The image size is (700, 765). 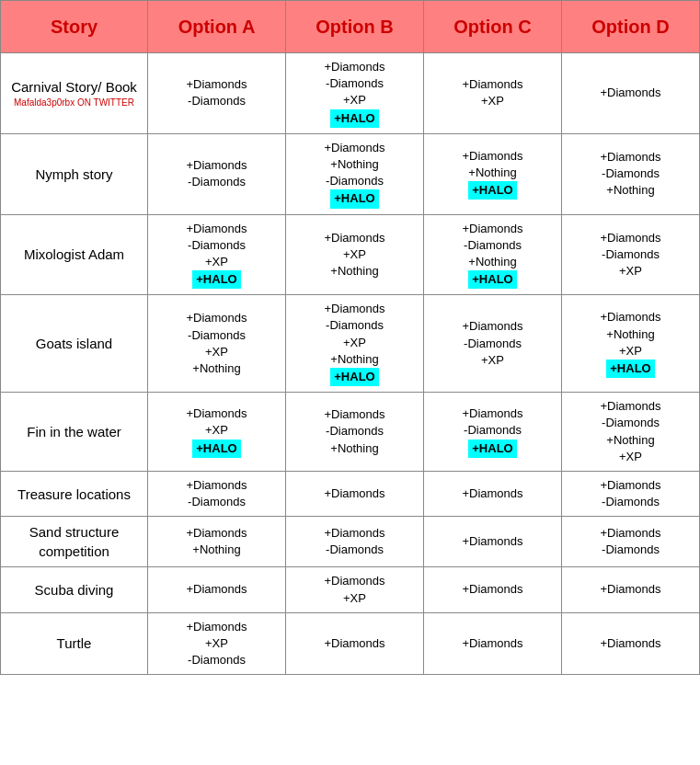 I want to click on story-cell: Fin in the water, so click(x=75, y=432).